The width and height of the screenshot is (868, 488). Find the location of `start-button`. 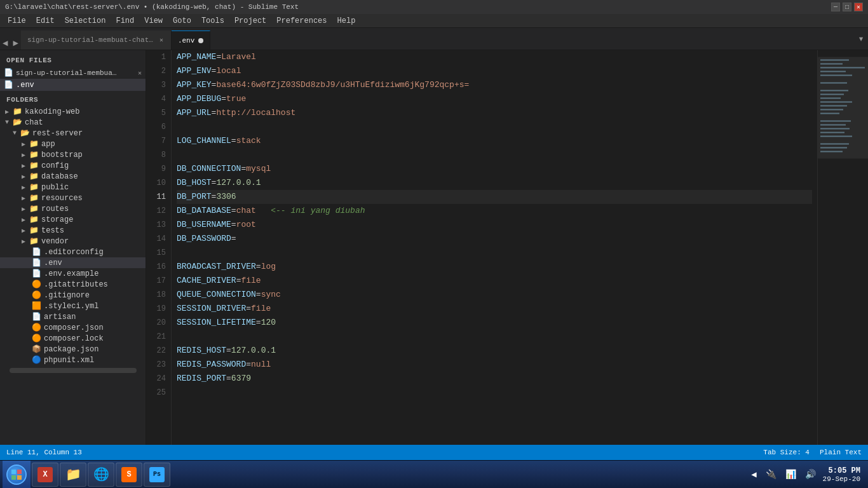

start-button is located at coordinates (17, 475).